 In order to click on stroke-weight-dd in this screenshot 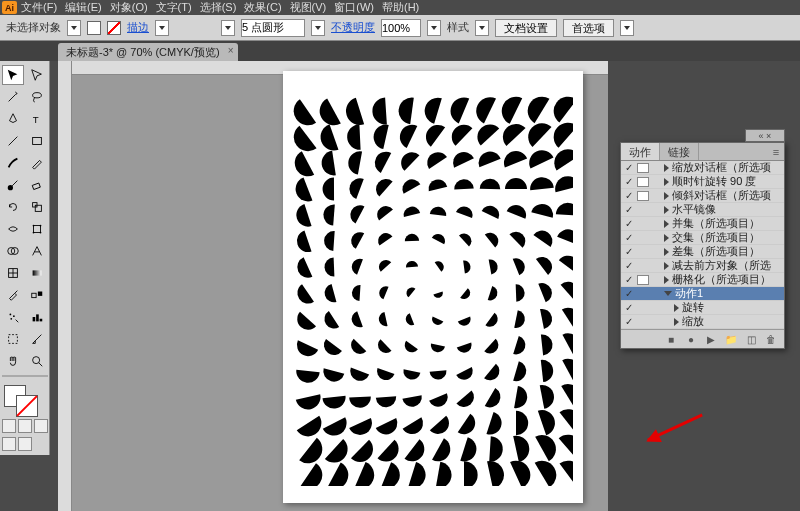, I will do `click(162, 28)`.